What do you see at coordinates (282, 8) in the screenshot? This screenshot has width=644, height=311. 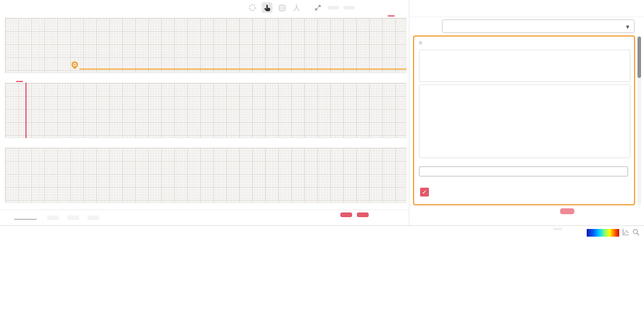 I see `annotation-box-icon` at bounding box center [282, 8].